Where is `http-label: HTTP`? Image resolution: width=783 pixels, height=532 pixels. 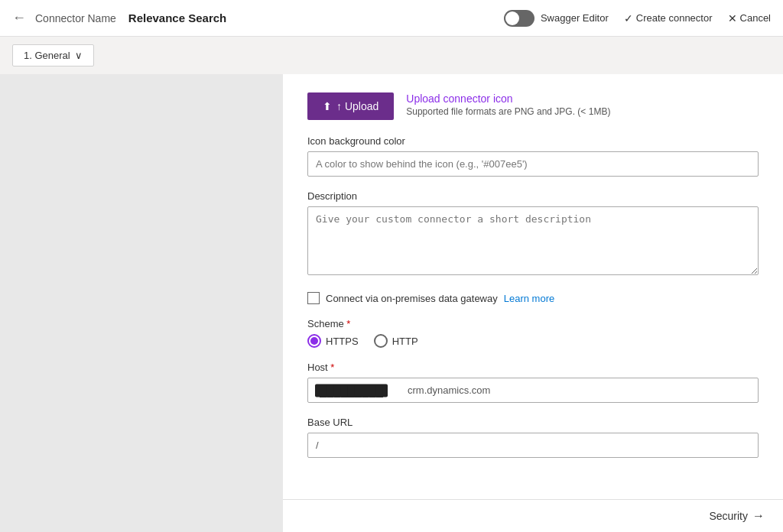 http-label: HTTP is located at coordinates (405, 341).